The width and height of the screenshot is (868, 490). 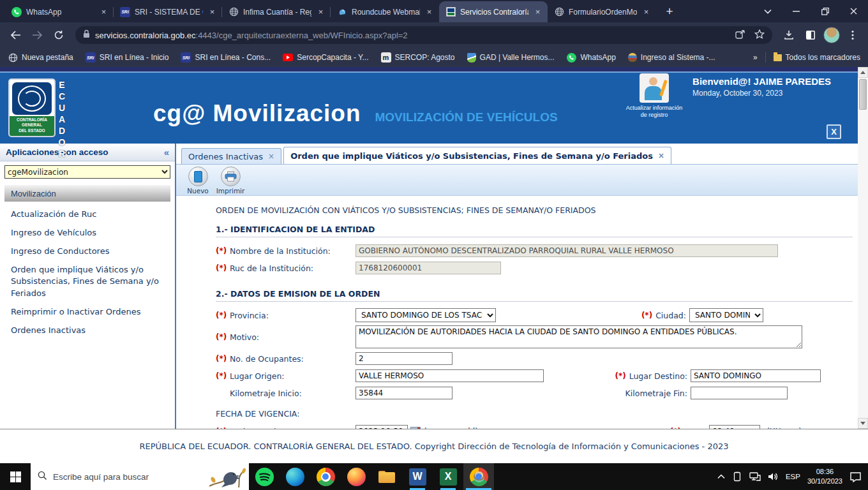 What do you see at coordinates (477, 156) in the screenshot?
I see `tab-orden-viaticos: Orden que implique Viáticos y/o Subsiste…` at bounding box center [477, 156].